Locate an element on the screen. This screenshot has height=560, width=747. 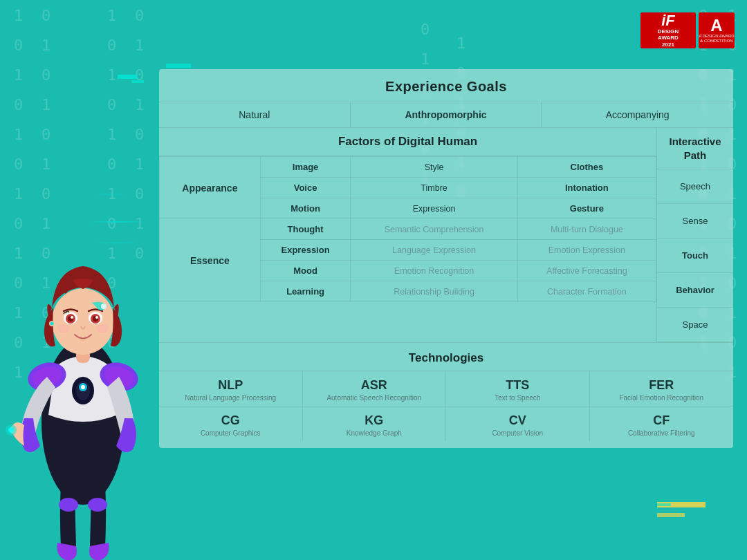
if-logo: iF is located at coordinates (668, 21).